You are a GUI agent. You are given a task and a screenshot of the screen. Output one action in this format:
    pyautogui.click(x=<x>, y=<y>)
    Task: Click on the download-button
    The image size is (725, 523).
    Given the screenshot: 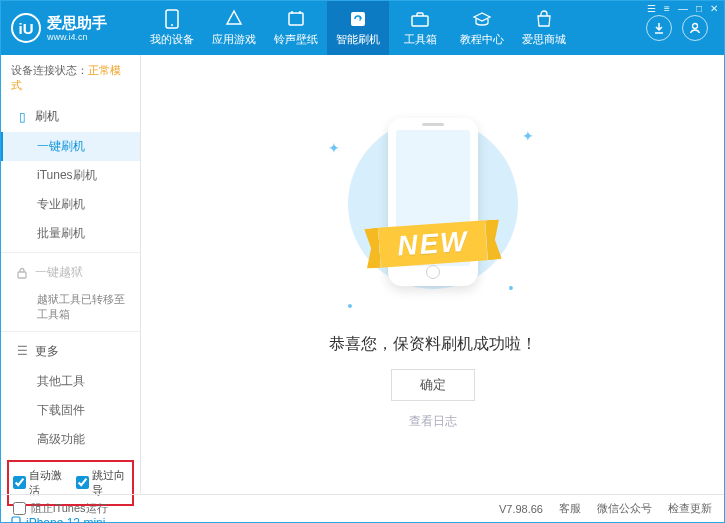 What is the action you would take?
    pyautogui.click(x=659, y=28)
    